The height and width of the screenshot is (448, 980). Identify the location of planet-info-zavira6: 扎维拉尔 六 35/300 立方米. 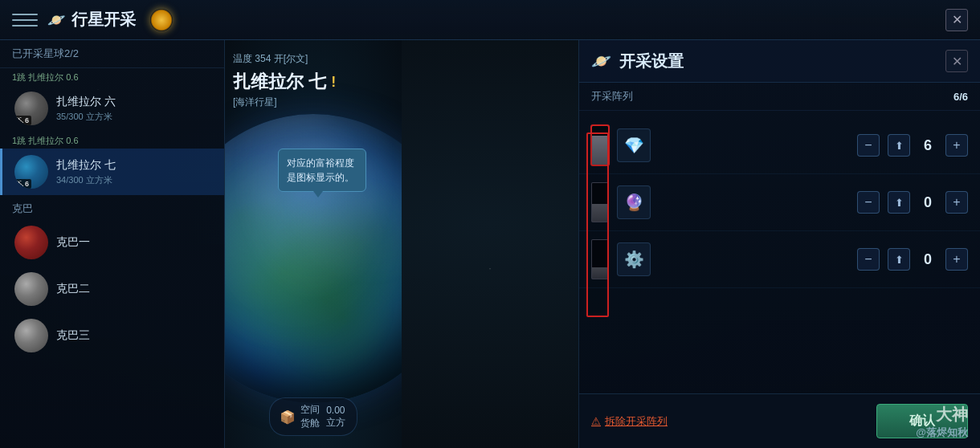
(134, 109).